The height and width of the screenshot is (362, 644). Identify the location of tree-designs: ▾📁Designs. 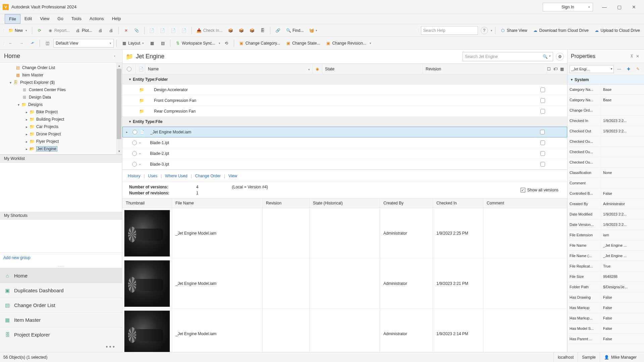
(61, 105).